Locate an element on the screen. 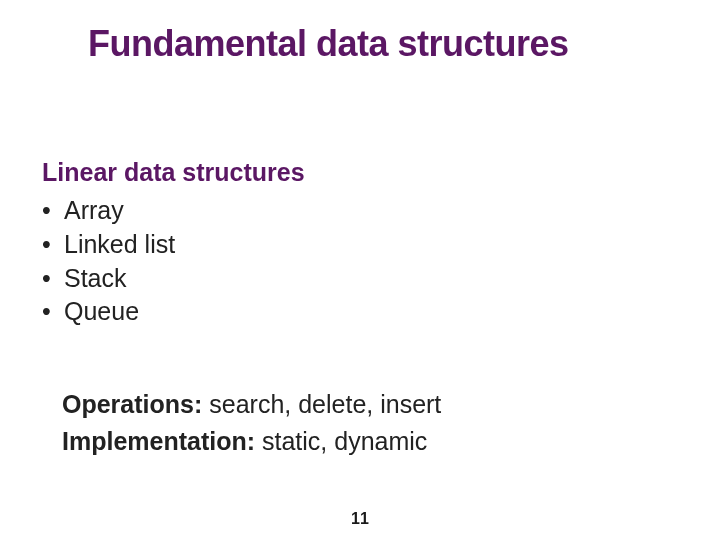  operations-text: search, delete, insert is located at coordinates (322, 404).